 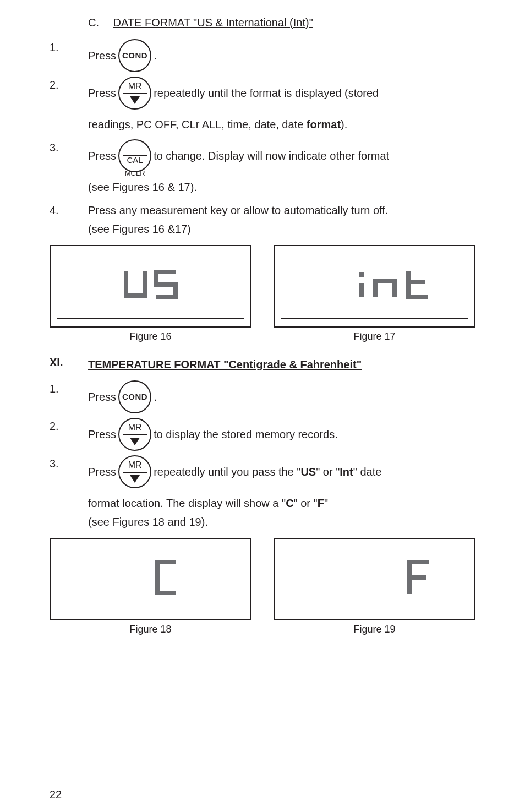 What do you see at coordinates (374, 294) in the screenshot?
I see `figure-17: Figure 17` at bounding box center [374, 294].